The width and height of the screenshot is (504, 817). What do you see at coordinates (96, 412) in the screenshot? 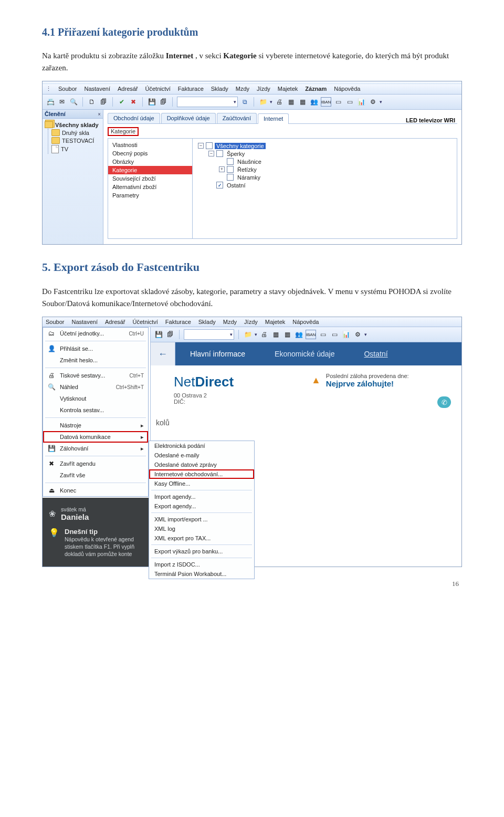
I see `file-menu-dropdown: 🗂Účetní jednotky...Ctrl+U👤Přihlásit se..…` at bounding box center [96, 412].